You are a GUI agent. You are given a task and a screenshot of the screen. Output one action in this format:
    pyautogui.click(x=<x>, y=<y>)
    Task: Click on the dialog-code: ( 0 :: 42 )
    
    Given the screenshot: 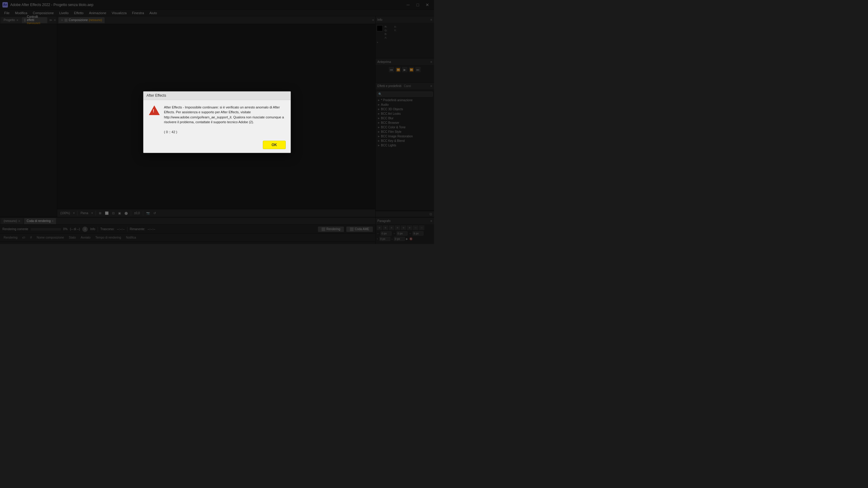 What is the action you would take?
    pyautogui.click(x=170, y=132)
    